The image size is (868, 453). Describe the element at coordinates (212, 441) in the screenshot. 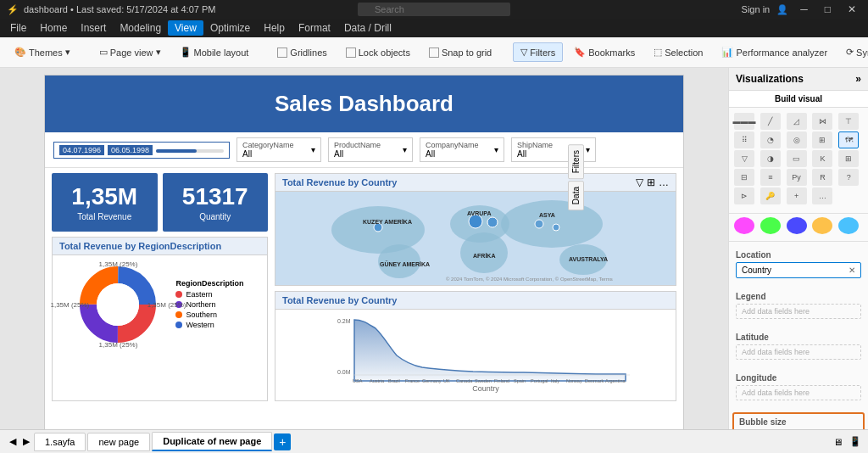

I see `tab-duplicate: Duplicate of new page` at that location.